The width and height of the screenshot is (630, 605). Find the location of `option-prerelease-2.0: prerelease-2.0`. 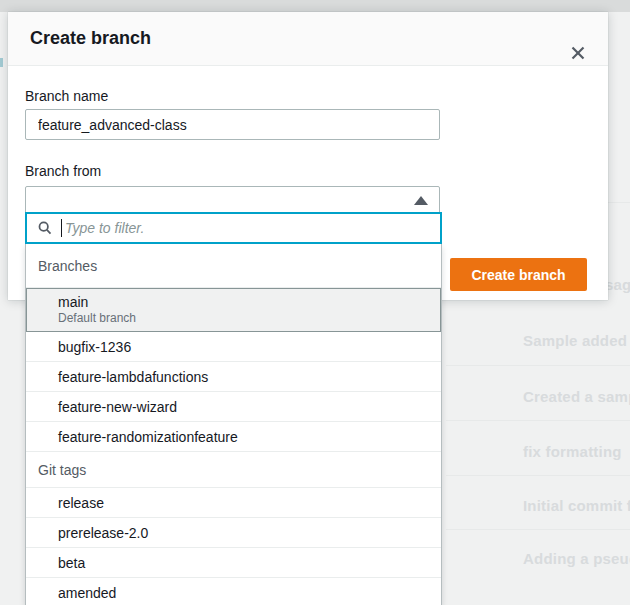

option-prerelease-2.0: prerelease-2.0 is located at coordinates (234, 533).